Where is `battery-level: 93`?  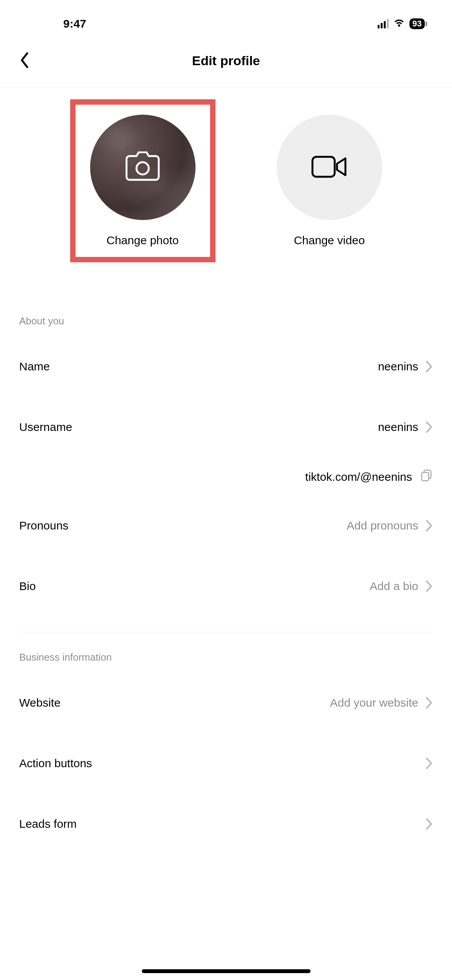 battery-level: 93 is located at coordinates (417, 24).